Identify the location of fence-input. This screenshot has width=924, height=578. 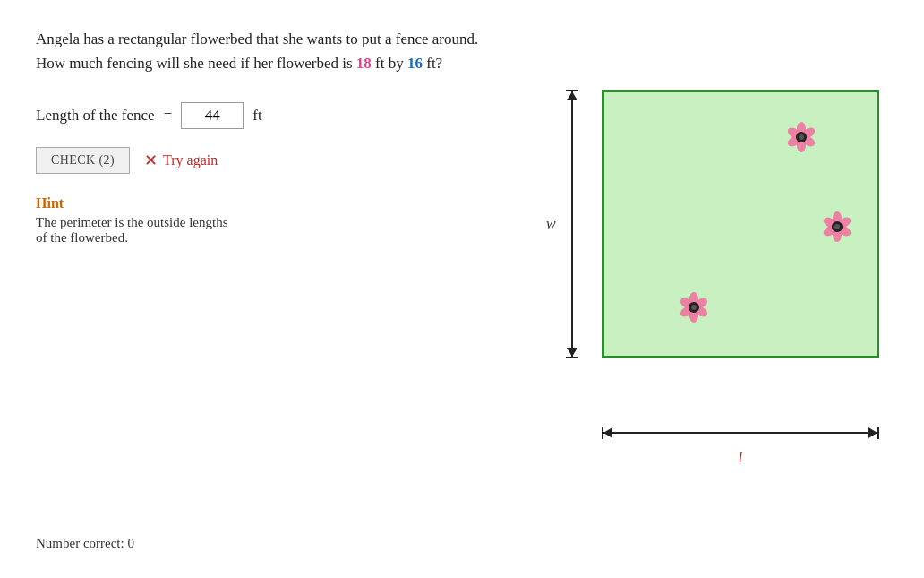
(212, 116).